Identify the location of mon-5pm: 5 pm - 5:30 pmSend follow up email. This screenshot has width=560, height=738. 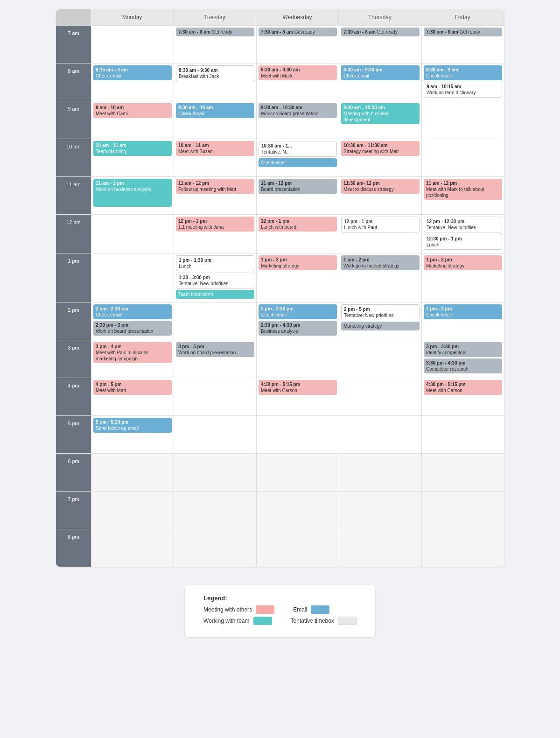
(133, 435).